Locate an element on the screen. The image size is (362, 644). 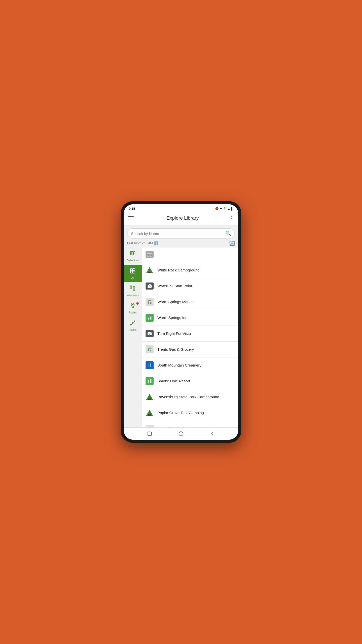
info-icon: ℹ️ is located at coordinates (156, 243).